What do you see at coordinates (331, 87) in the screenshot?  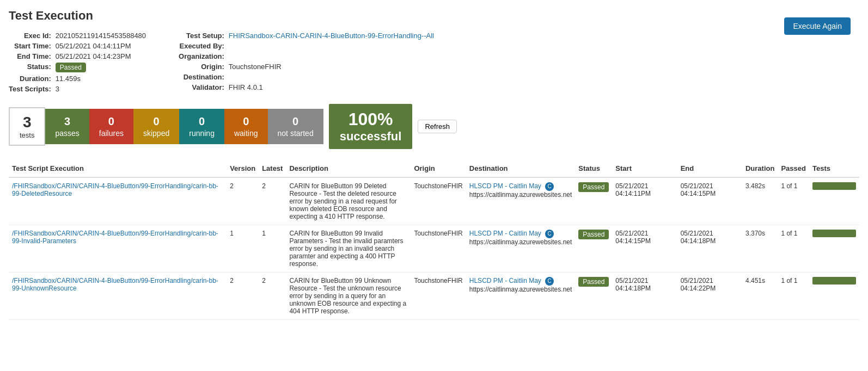 I see `validator-value: FHIR 4.0.1` at bounding box center [331, 87].